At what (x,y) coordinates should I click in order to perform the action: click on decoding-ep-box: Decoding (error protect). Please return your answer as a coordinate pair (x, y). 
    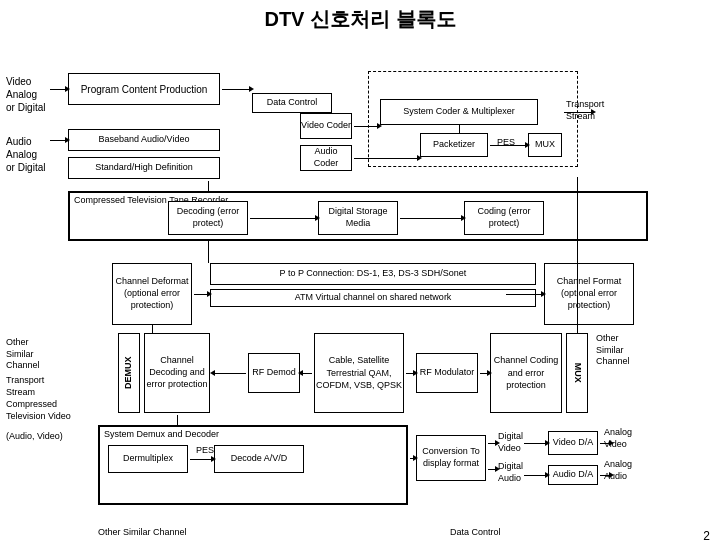
    Looking at the image, I should click on (208, 218).